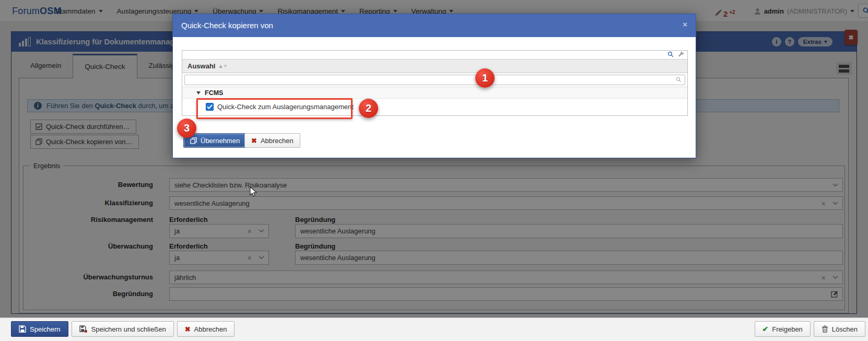  I want to click on grid-column-header: Auswahl, so click(435, 66).